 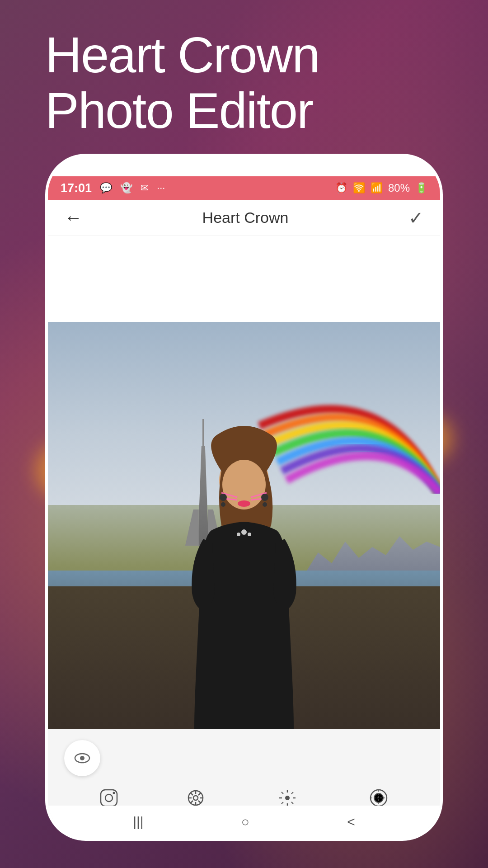 What do you see at coordinates (73, 218) in the screenshot?
I see `back-button: ←` at bounding box center [73, 218].